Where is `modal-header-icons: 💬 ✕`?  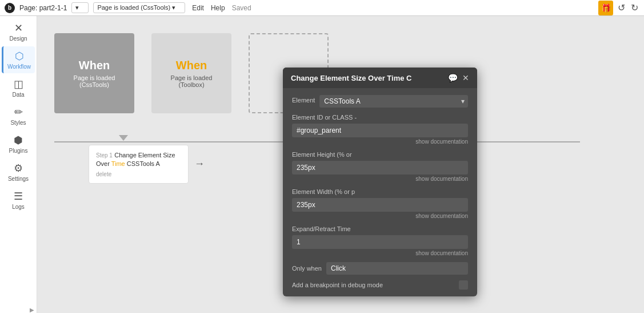 modal-header-icons: 💬 ✕ is located at coordinates (458, 78).